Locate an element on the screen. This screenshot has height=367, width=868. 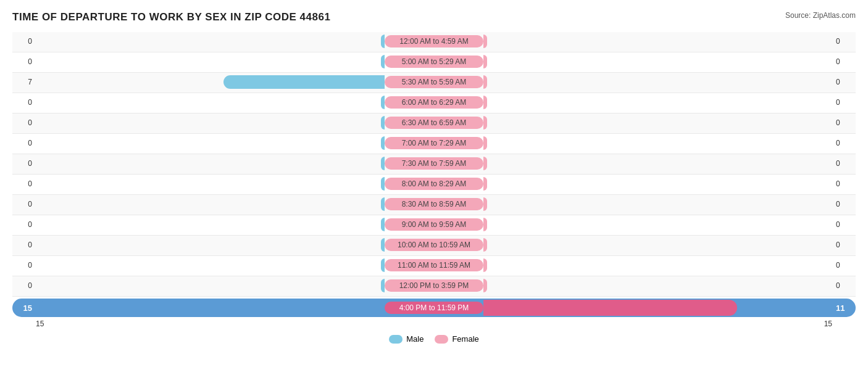
row-label-11: 11:00 AM to 11:59 AM is located at coordinates (434, 265).